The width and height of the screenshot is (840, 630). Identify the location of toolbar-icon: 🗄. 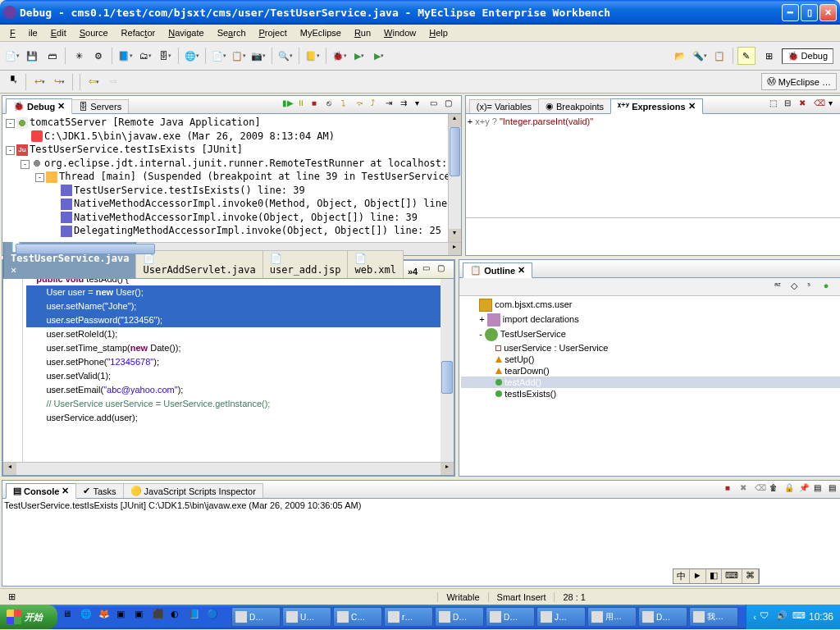
(165, 56).